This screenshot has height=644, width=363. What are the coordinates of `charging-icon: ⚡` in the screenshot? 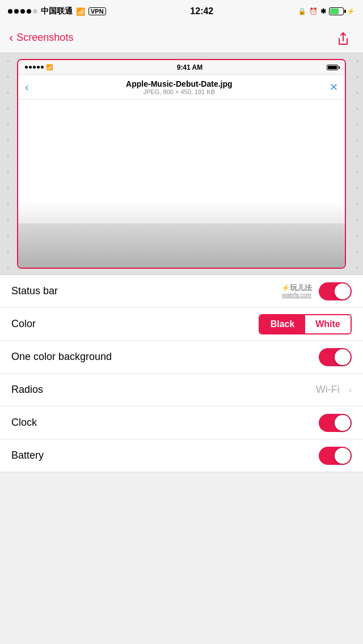 It's located at (351, 11).